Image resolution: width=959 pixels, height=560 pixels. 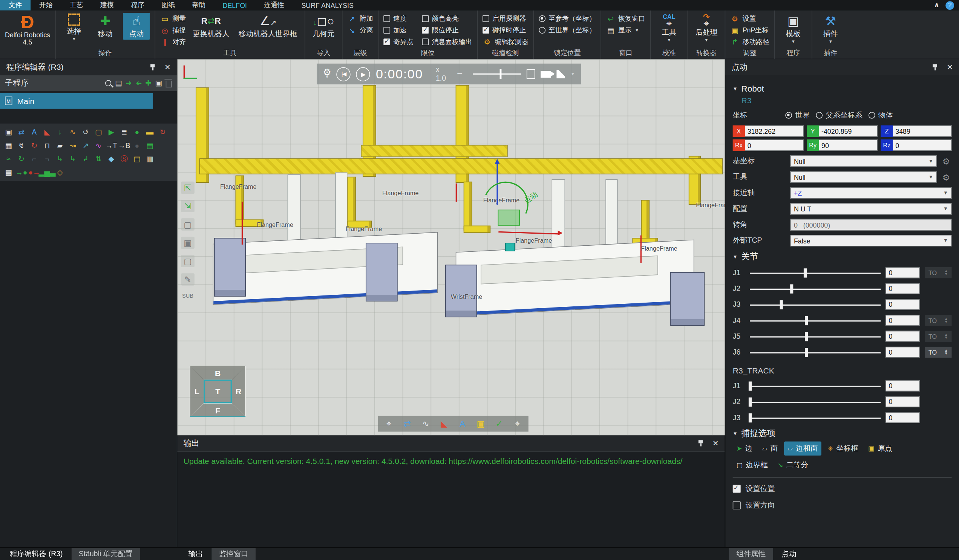 I want to click on export-pdf-icon, so click(x=531, y=74).